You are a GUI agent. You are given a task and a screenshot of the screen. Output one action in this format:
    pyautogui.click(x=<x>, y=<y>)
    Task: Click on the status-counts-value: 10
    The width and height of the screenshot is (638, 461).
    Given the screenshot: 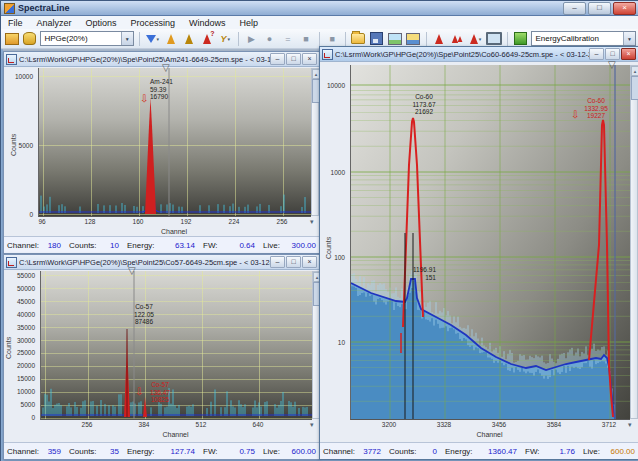 What is the action you would take?
    pyautogui.click(x=114, y=246)
    